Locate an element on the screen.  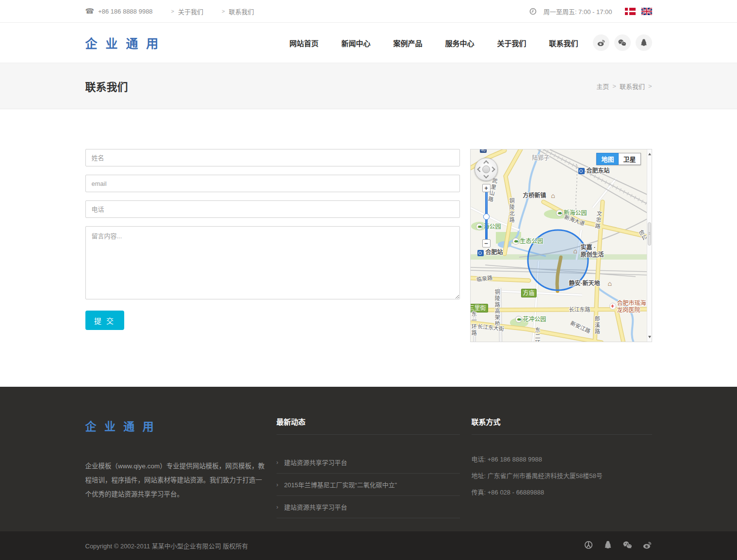
map-label: 陆郢子 is located at coordinates (541, 159).